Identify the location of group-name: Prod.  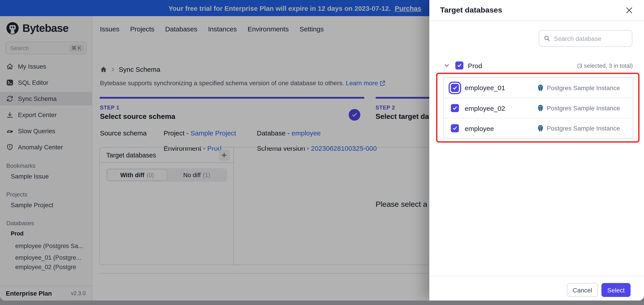
(475, 66).